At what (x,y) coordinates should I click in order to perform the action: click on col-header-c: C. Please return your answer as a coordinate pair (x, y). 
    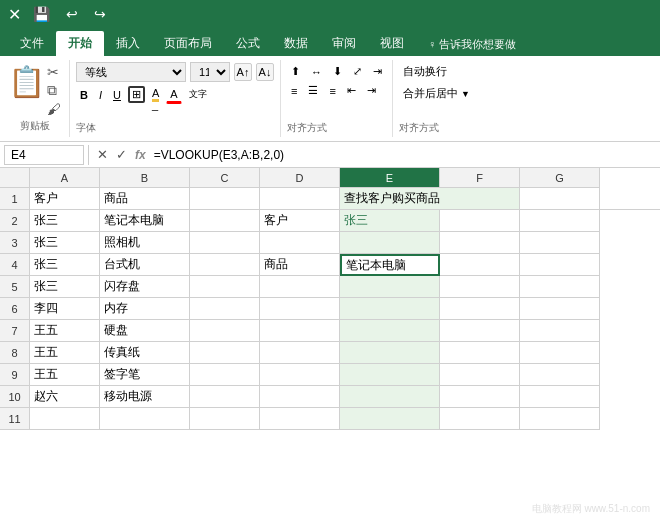
    Looking at the image, I should click on (225, 178).